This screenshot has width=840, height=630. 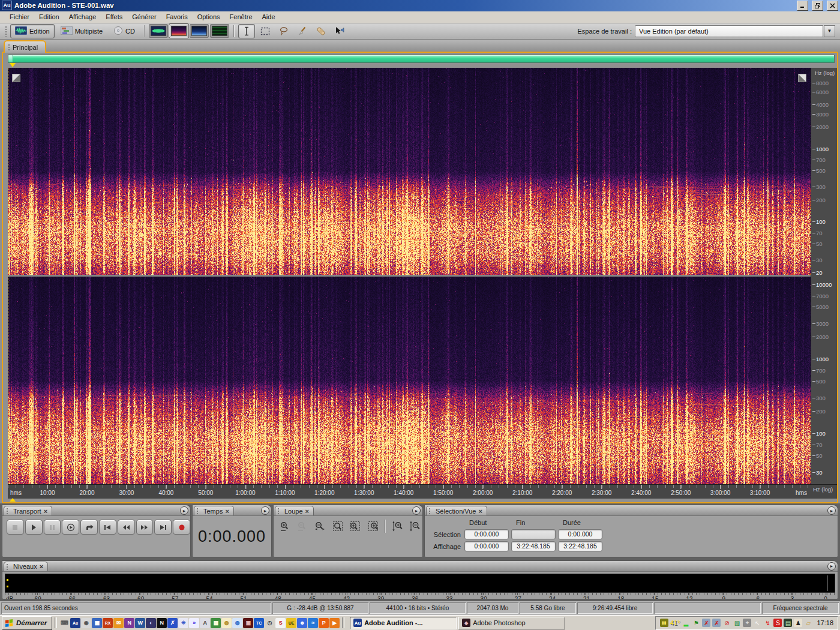 I want to click on task-adobe-photoshop: ◆Adobe Photoshop, so click(x=512, y=623).